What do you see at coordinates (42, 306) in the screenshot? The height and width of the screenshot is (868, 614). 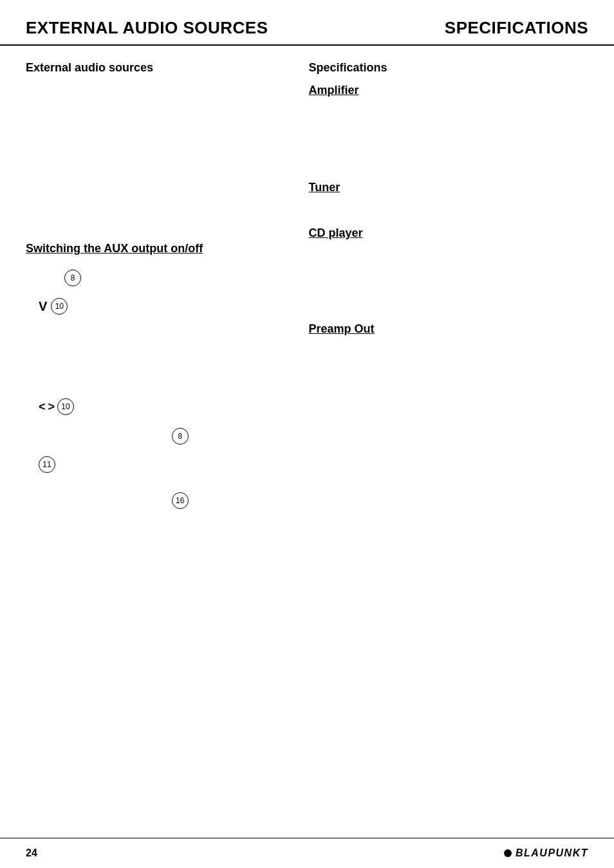 I see `v-symbol: V` at bounding box center [42, 306].